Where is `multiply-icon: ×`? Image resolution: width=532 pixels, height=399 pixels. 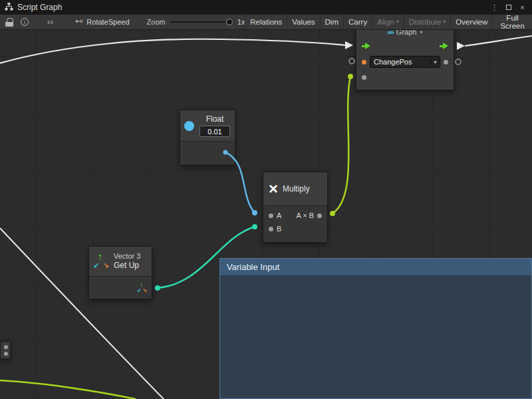 multiply-icon: × is located at coordinates (273, 189).